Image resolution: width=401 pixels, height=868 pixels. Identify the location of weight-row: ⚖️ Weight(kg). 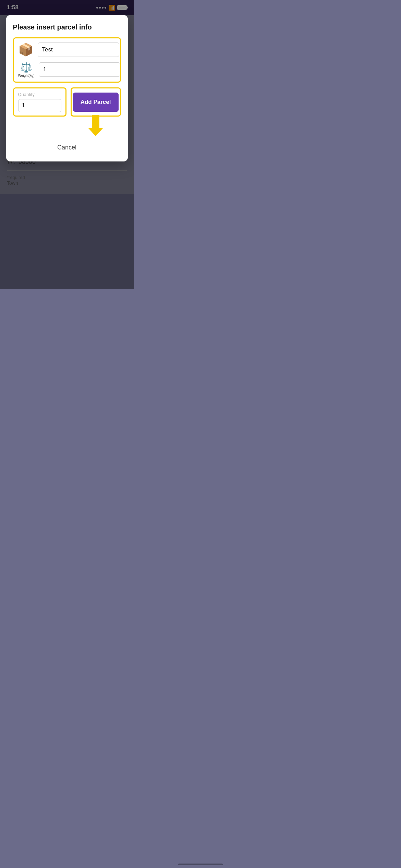
(67, 70).